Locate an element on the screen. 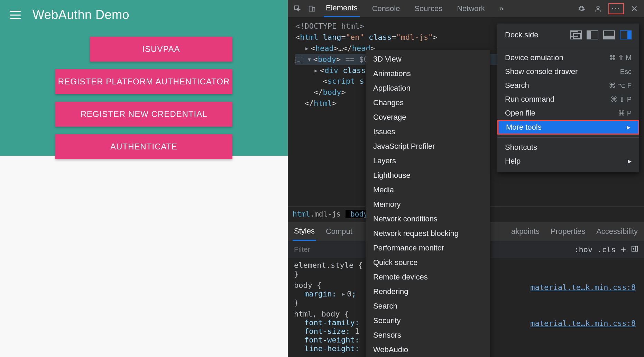 The image size is (644, 357). close-devtools-icon is located at coordinates (634, 9).